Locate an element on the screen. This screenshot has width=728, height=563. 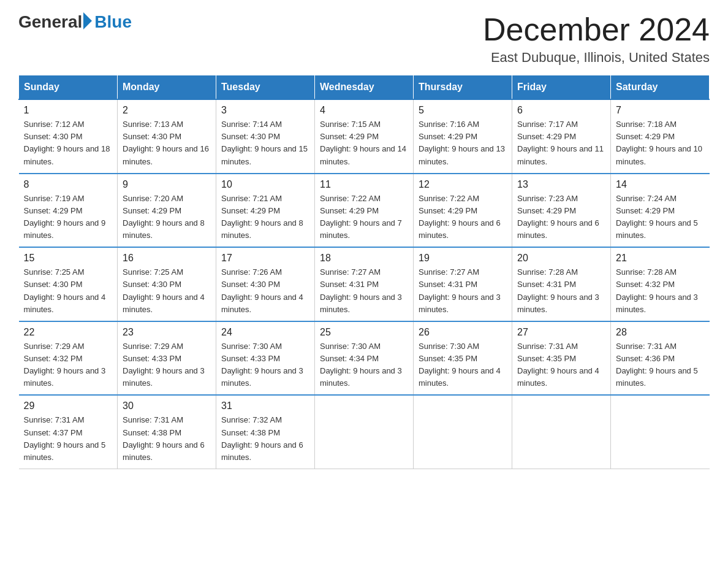
day-info: Sunrise: 7:17 AM Sunset: 4:29 PM Dayligh… is located at coordinates (561, 144).